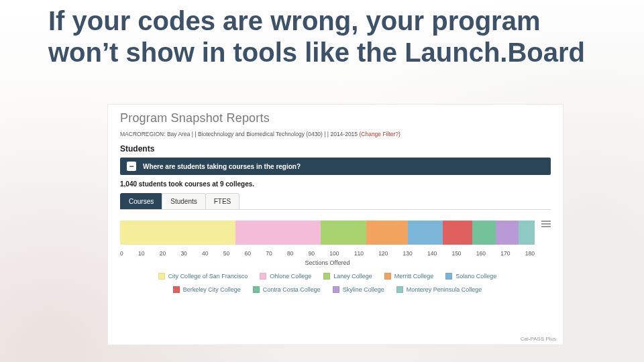 The width and height of the screenshot is (644, 362). Describe the element at coordinates (456, 253) in the screenshot. I see `axis-tick: 150` at that location.